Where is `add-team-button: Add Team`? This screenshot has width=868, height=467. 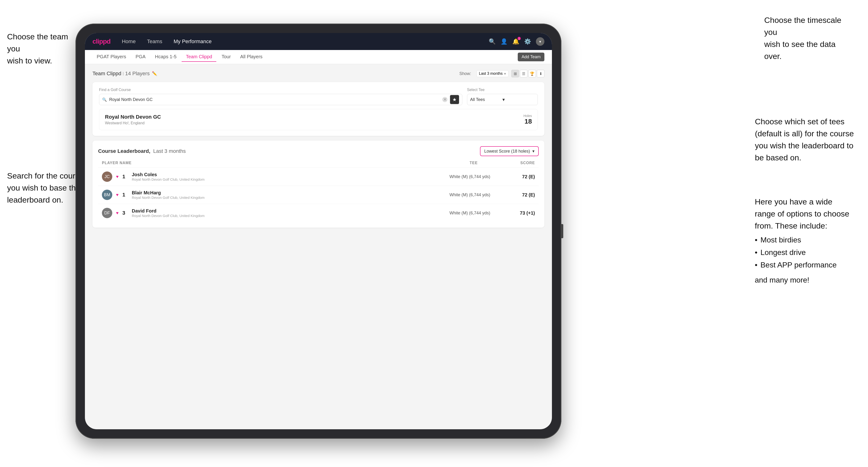
add-team-button: Add Team is located at coordinates (531, 57).